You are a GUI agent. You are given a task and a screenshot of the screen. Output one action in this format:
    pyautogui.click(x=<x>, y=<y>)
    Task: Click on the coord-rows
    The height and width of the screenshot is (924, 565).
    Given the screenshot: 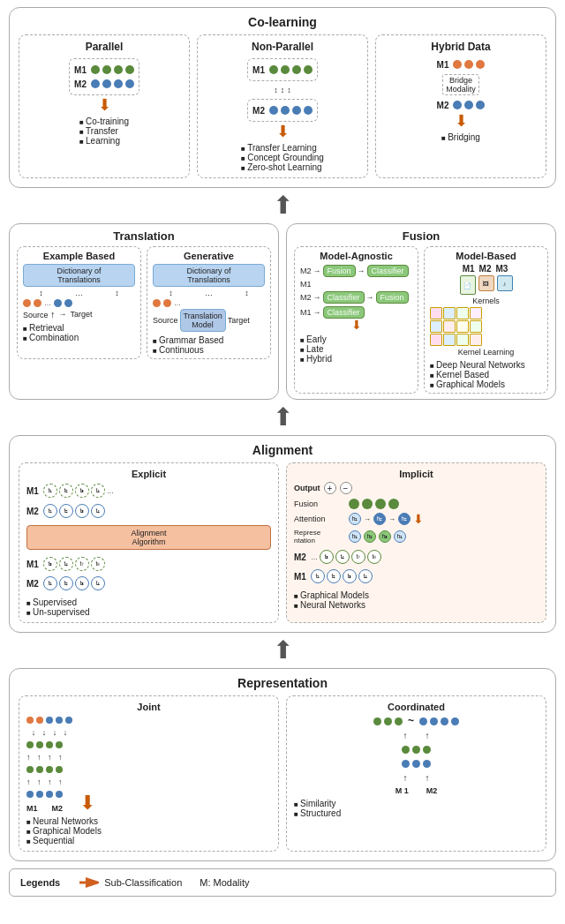 What is the action you would take?
    pyautogui.click(x=417, y=757)
    